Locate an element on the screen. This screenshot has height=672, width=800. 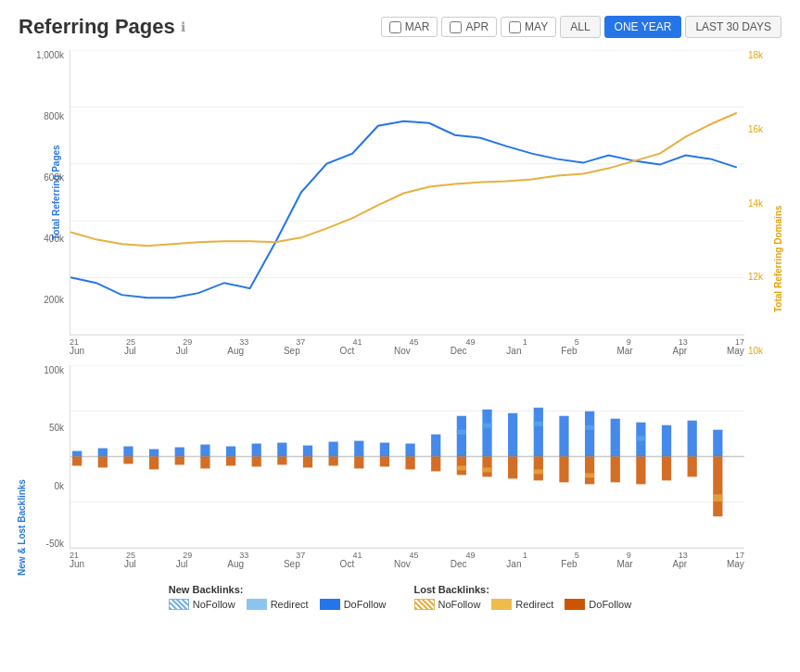
y-tick: 200k is located at coordinates (54, 300).